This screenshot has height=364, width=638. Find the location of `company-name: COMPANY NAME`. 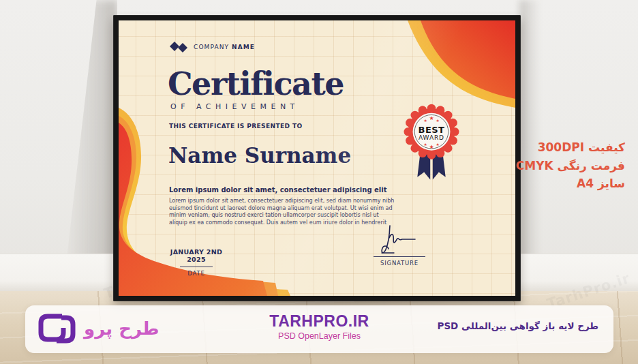

company-name: COMPANY NAME is located at coordinates (224, 47).